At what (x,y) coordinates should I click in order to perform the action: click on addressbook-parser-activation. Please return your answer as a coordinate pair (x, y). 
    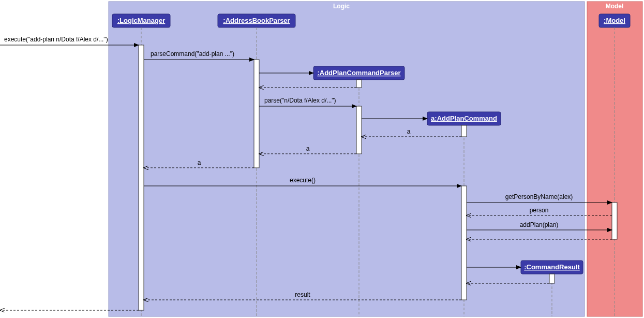
    Looking at the image, I should click on (257, 114).